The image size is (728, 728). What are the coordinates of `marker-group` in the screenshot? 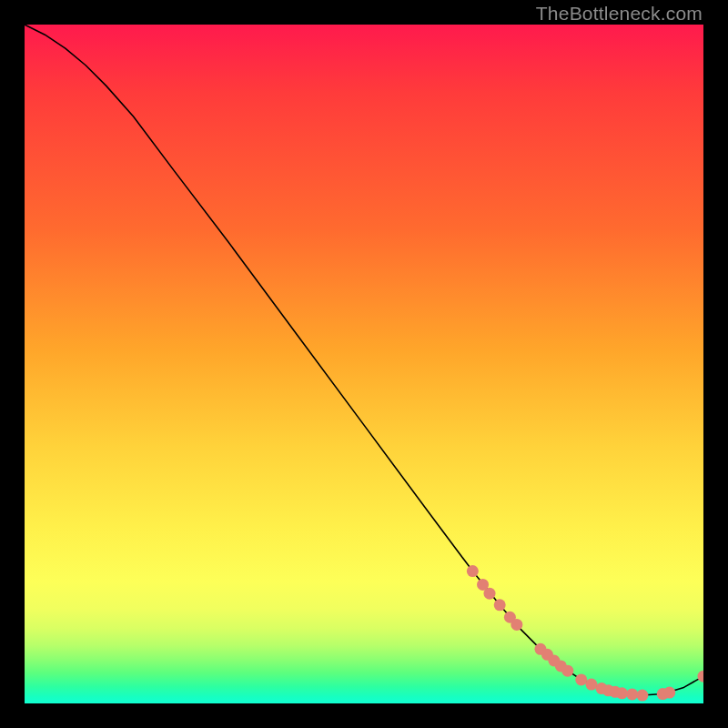 It's located at (585, 633).